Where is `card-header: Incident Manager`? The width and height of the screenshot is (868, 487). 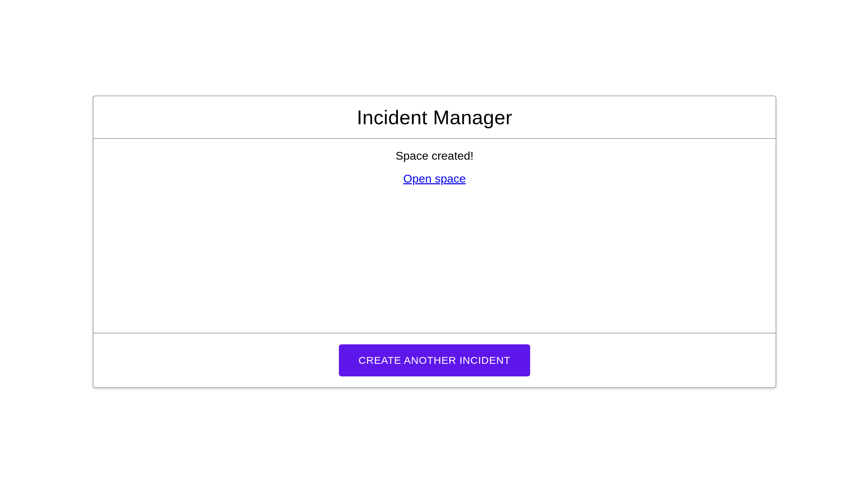
card-header: Incident Manager is located at coordinates (434, 117).